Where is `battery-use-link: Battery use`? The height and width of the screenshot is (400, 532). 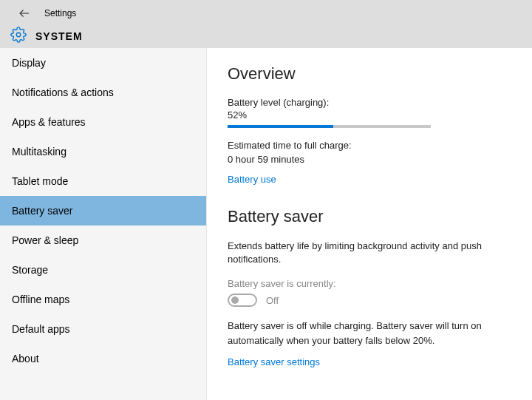 battery-use-link: Battery use is located at coordinates (252, 179).